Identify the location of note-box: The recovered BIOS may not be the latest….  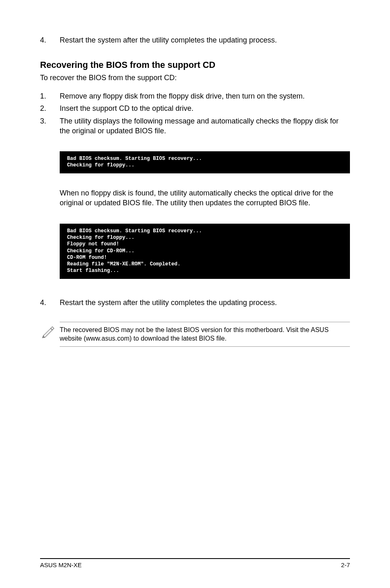
(196, 334).